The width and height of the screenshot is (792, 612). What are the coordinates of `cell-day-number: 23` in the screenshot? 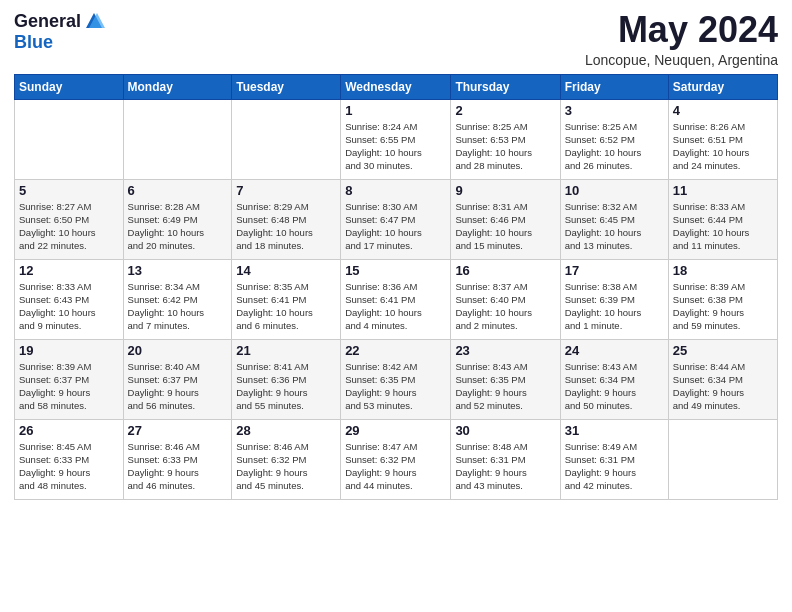 It's located at (505, 350).